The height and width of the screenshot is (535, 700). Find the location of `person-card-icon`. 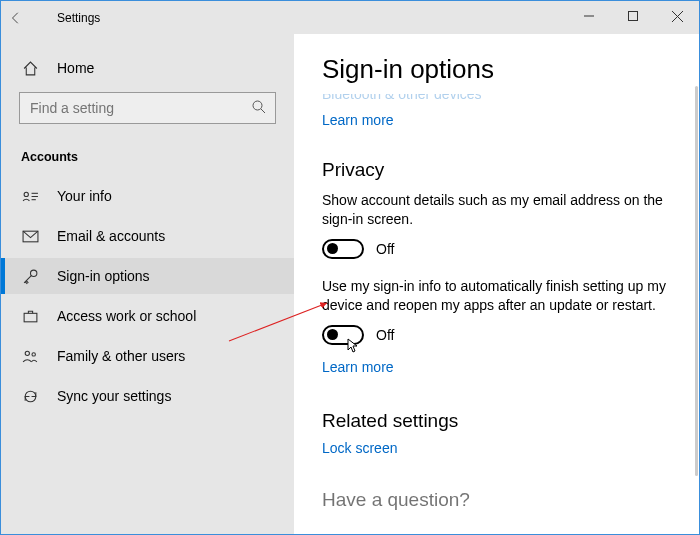

person-card-icon is located at coordinates (30, 196).